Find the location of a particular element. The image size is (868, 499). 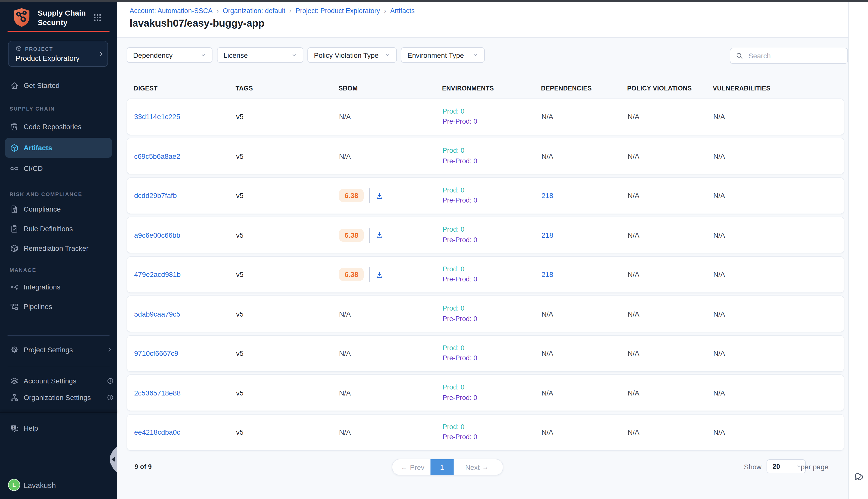

column-header: DEPENDENCIES is located at coordinates (584, 88).